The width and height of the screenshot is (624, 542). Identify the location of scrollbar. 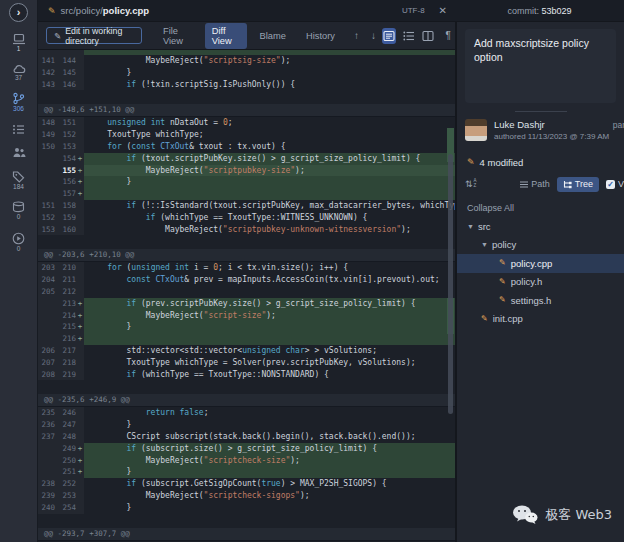
(450, 296).